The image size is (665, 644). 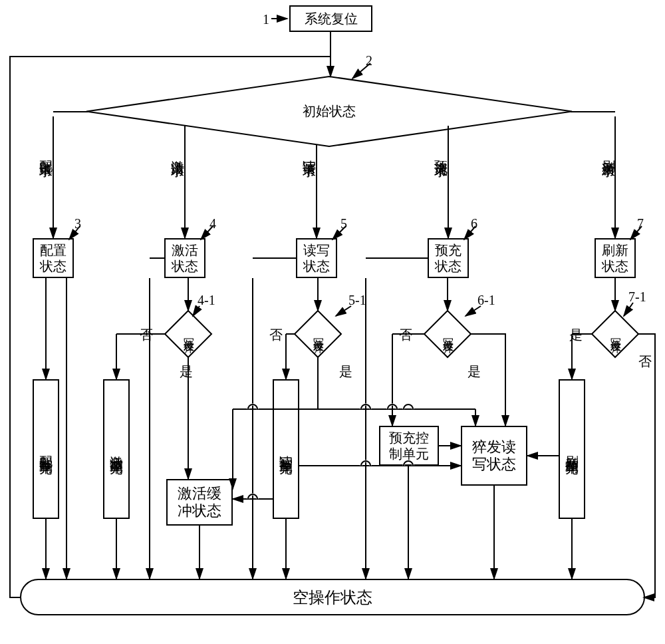 I want to click on precharge-unit-text: 预充控 制单元, so click(x=409, y=446).